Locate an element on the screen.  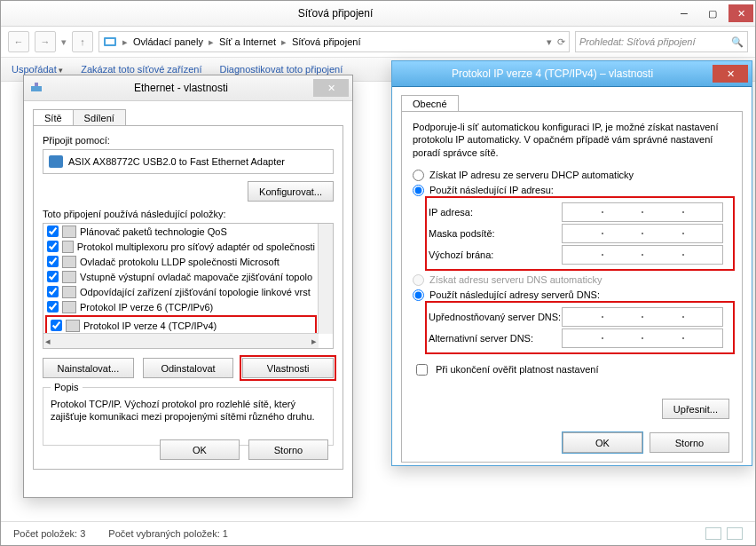
validate-checkbox is located at coordinates (422, 369).